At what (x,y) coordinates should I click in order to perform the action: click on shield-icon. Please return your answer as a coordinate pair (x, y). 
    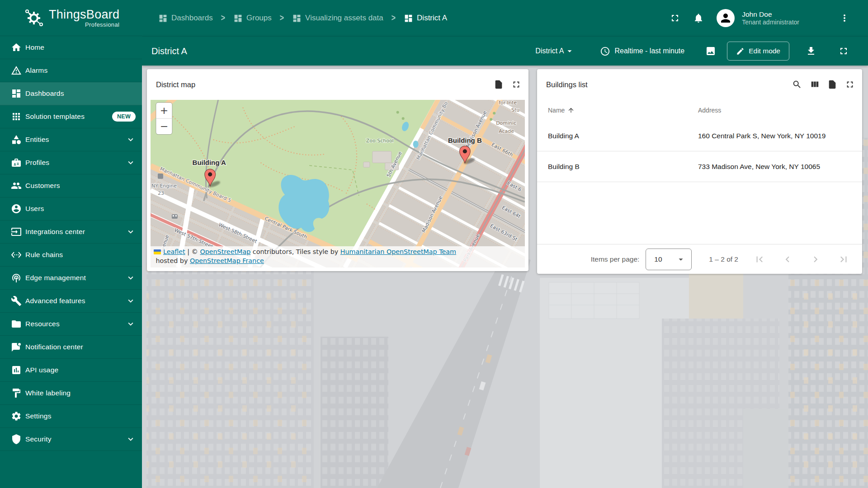
    Looking at the image, I should click on (16, 439).